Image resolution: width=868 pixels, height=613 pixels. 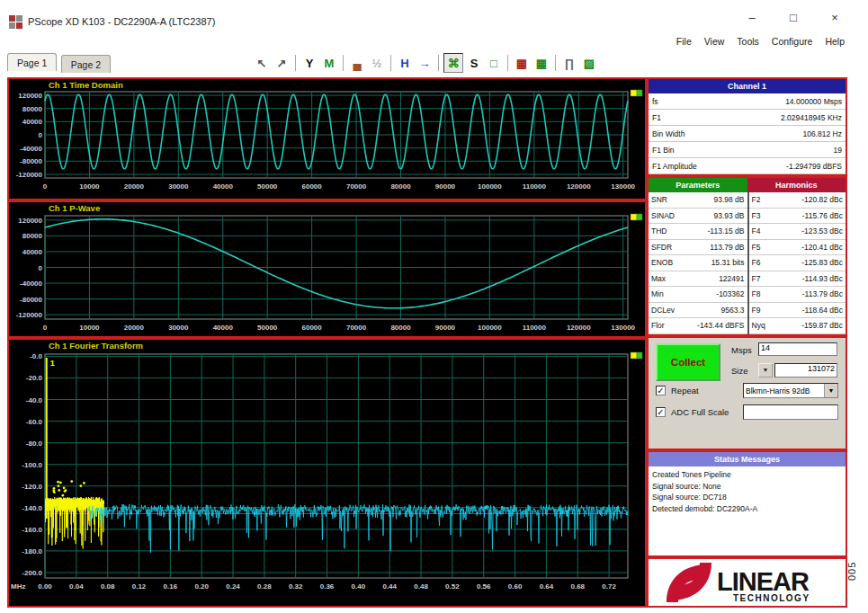 I want to click on tone-icon: S, so click(x=474, y=63).